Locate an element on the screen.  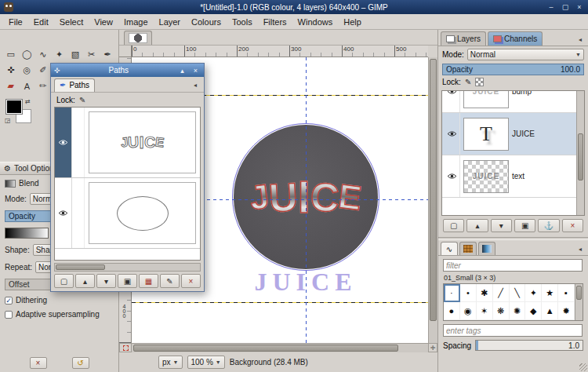
free-select-tool: ∿ is located at coordinates (43, 55).